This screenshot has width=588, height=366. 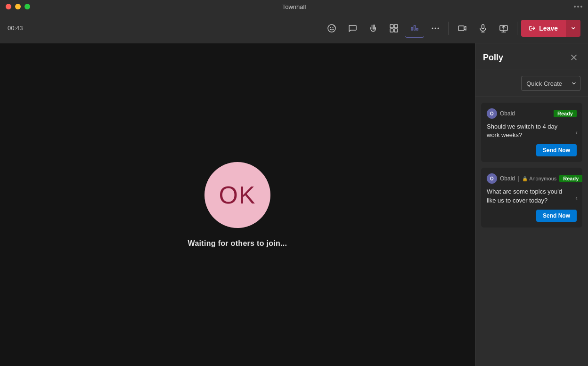 What do you see at coordinates (237, 195) in the screenshot?
I see `avatar-initials: OK` at bounding box center [237, 195].